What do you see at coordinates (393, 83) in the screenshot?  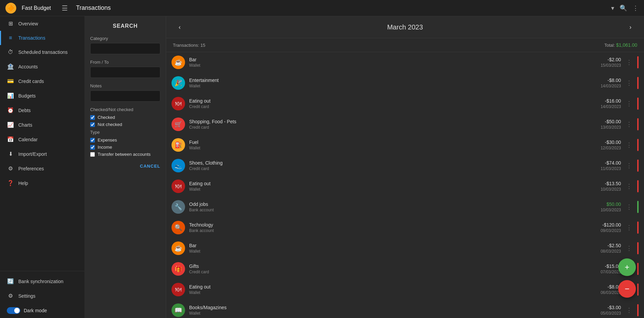 I see `tx-info: Entertainment Wallet` at bounding box center [393, 83].